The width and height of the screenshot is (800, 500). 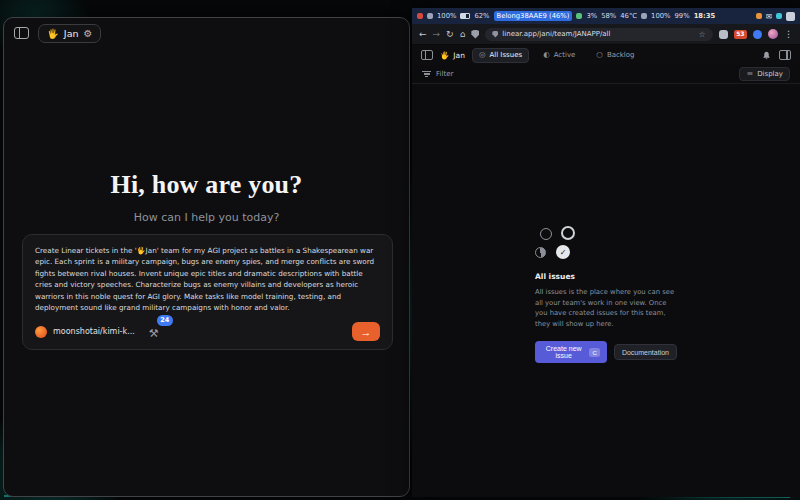 What do you see at coordinates (776, 55) in the screenshot?
I see `linear-header-actions` at bounding box center [776, 55].